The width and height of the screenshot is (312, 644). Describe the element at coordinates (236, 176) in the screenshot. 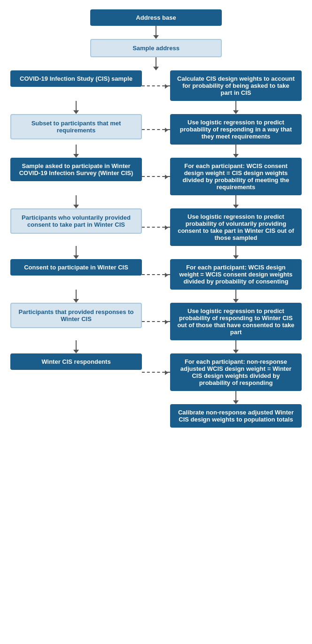

I see `wcis-consent-col: For each participant: WCIS consent desig…` at that location.